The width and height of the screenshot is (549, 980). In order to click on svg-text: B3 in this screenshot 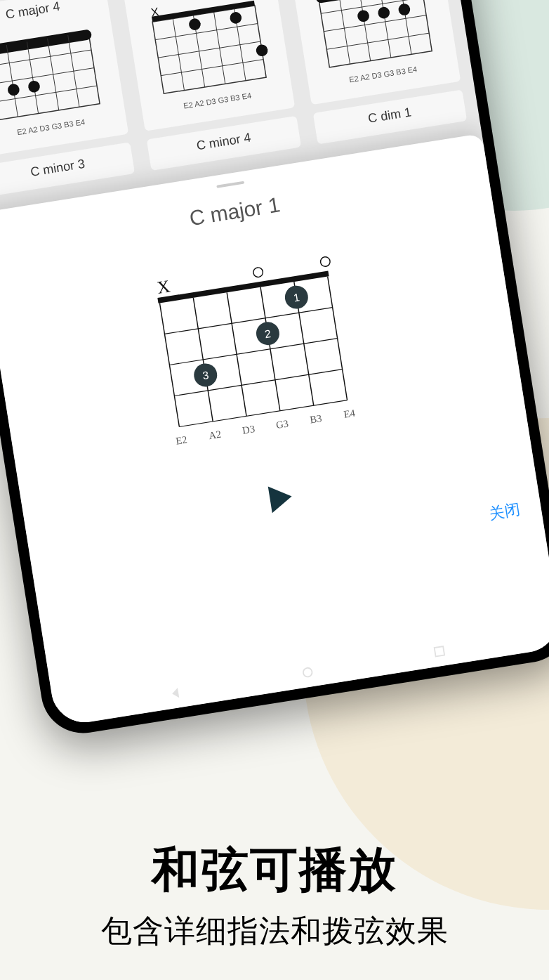, I will do `click(316, 419)`.